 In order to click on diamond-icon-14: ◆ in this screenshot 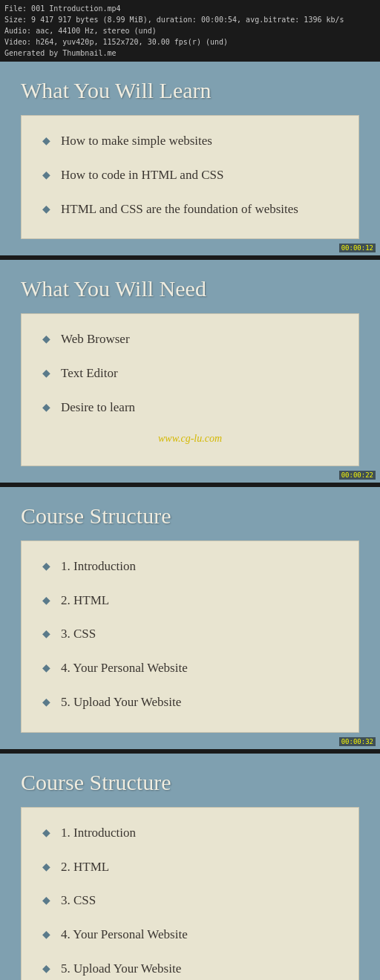, I will do `click(46, 901)`.